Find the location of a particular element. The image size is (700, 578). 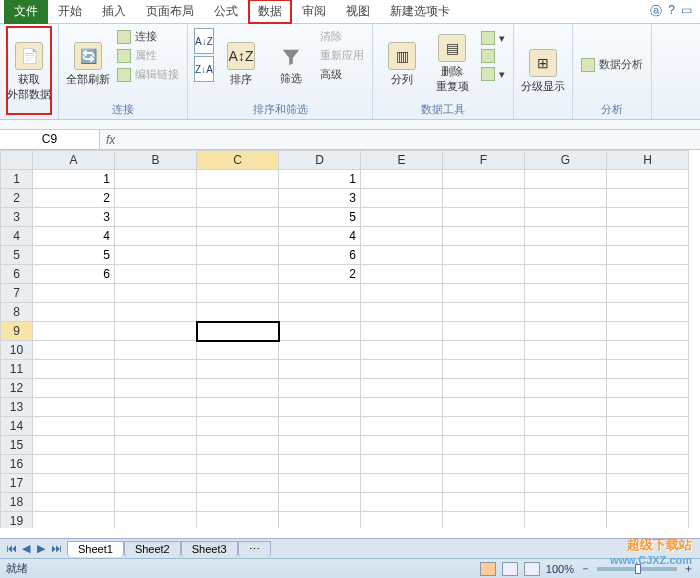

outline-button: ⊞ 分级显示 is located at coordinates (543, 70).